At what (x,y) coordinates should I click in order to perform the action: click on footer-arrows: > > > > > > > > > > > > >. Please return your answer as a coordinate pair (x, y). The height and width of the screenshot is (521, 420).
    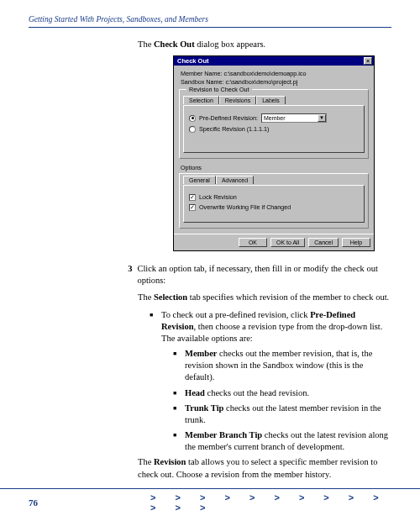
    Looking at the image, I should click on (270, 503).